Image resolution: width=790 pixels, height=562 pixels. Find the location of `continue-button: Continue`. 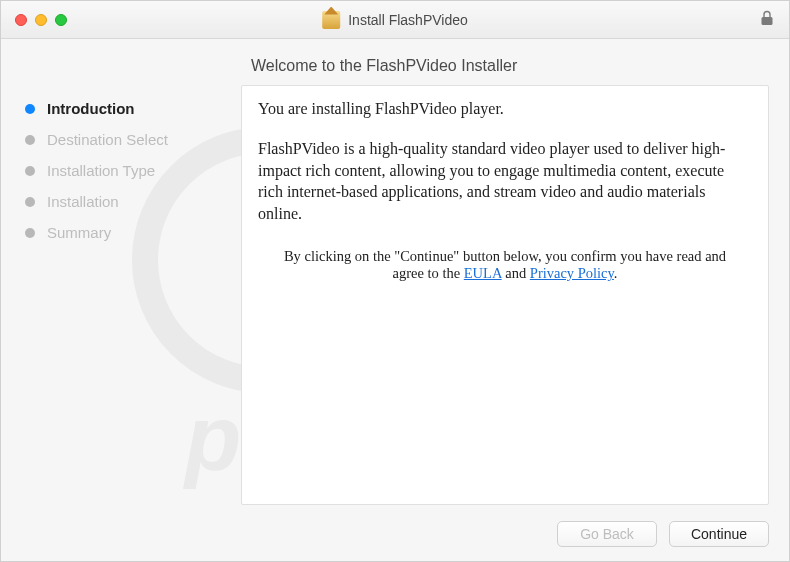

continue-button: Continue is located at coordinates (719, 534).